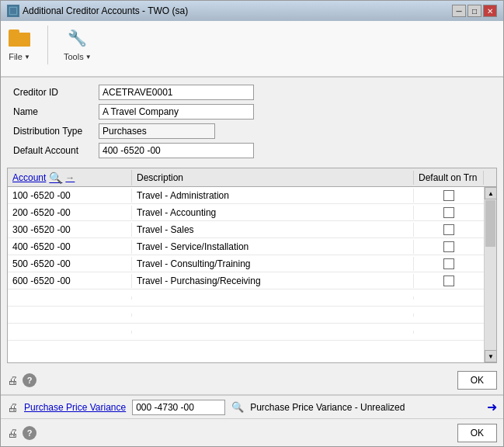 The height and width of the screenshot is (447, 504). Describe the element at coordinates (75, 407) in the screenshot. I see `purchase-price-variance-link: Purchase Price Variance` at that location.